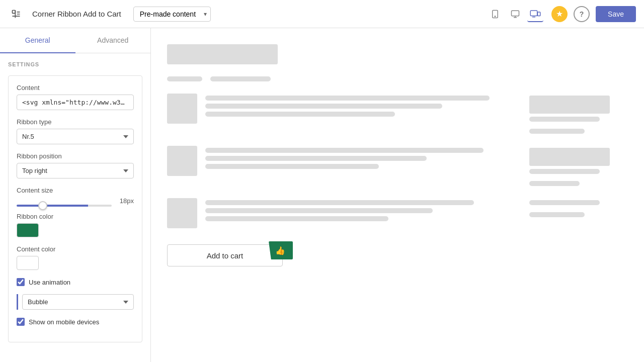 The height and width of the screenshot is (362, 644). I want to click on skel-meta-3b, so click(557, 215).